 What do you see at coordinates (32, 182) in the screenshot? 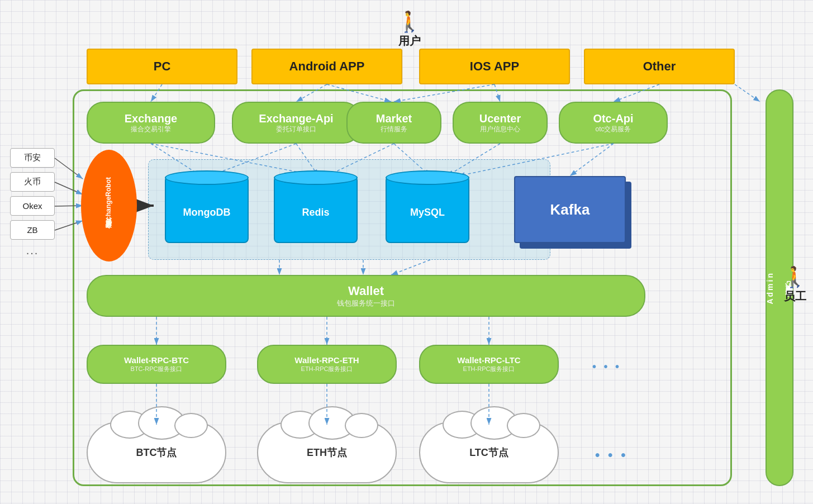
I see `exchange-item-huobi: 火币` at bounding box center [32, 182].